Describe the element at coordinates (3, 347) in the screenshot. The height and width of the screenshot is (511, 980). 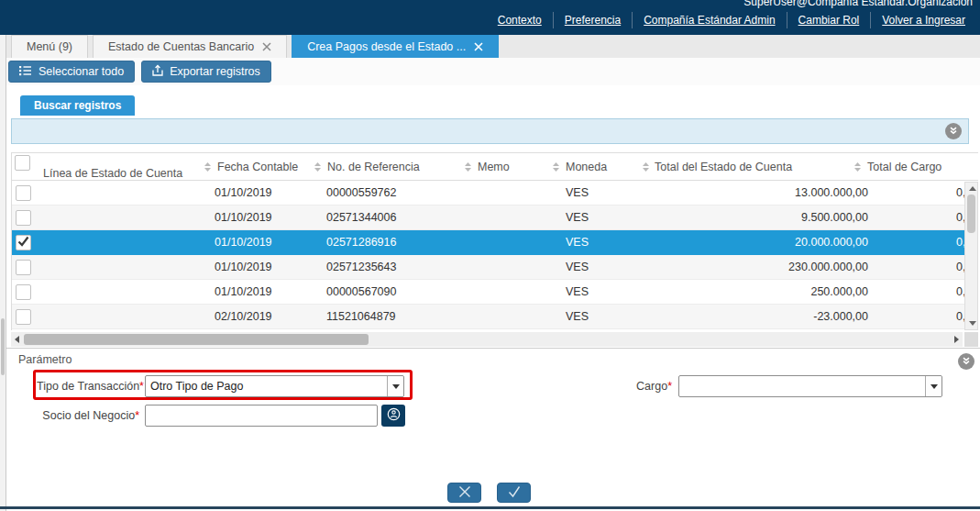
I see `splitter-handle` at that location.